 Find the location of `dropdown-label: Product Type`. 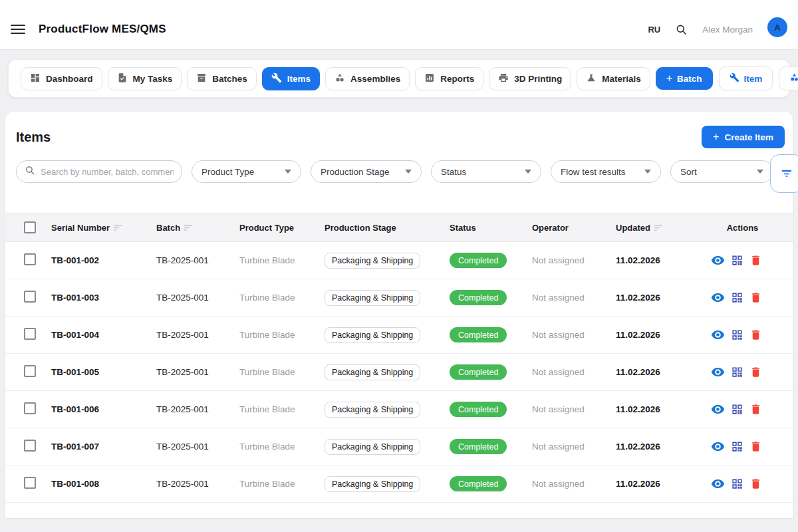

dropdown-label: Product Type is located at coordinates (227, 172).